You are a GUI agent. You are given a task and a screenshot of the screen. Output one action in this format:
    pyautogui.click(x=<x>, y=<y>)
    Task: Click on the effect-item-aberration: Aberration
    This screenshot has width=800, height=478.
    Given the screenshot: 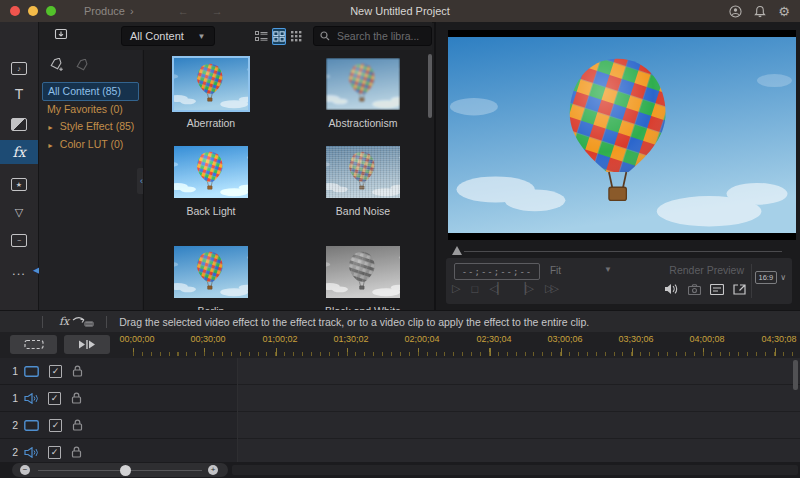 What is the action you would take?
    pyautogui.click(x=211, y=94)
    